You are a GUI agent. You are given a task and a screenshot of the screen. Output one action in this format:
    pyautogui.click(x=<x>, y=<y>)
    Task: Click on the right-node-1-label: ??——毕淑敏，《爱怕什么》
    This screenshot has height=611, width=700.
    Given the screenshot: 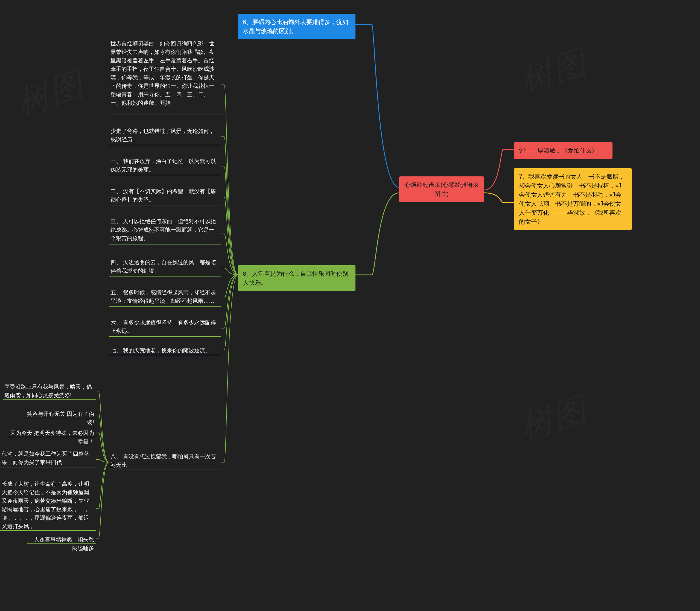 What is the action you would take?
    pyautogui.click(x=558, y=151)
    